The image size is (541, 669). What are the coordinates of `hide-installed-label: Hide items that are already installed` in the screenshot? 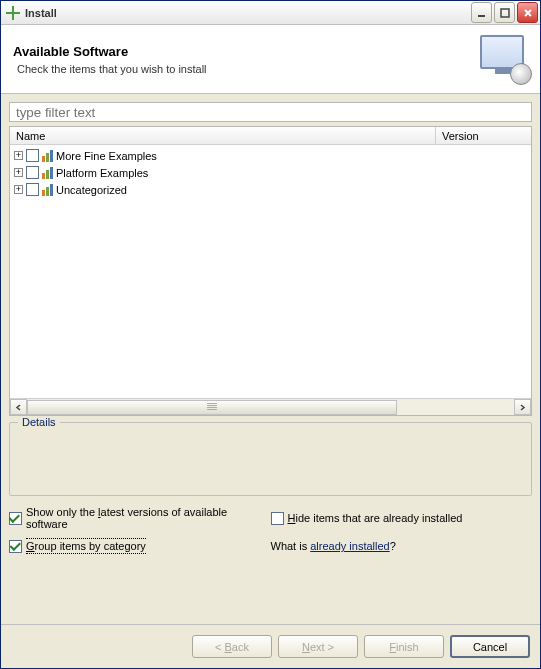 It's located at (376, 518).